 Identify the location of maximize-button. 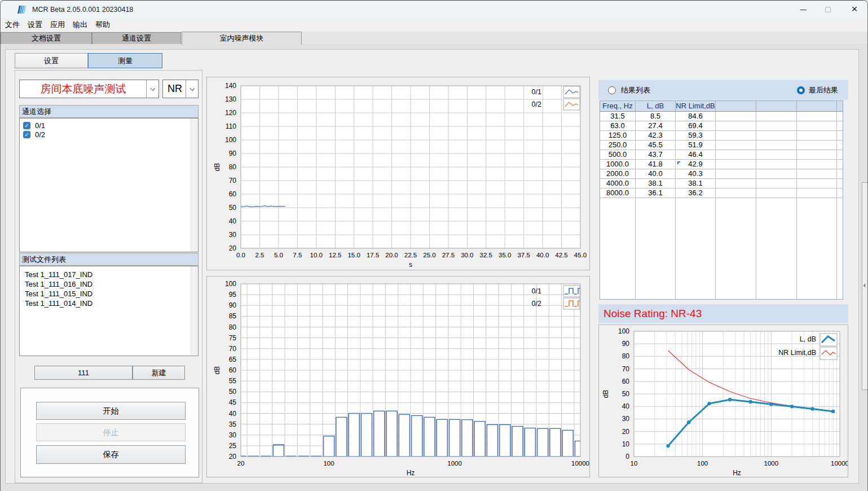
(829, 10).